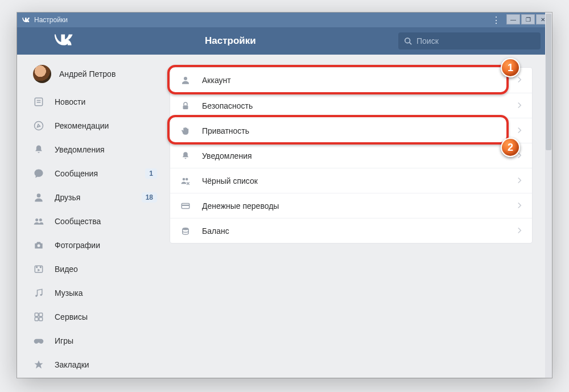  What do you see at coordinates (41, 293) in the screenshot?
I see `music-icon` at bounding box center [41, 293].